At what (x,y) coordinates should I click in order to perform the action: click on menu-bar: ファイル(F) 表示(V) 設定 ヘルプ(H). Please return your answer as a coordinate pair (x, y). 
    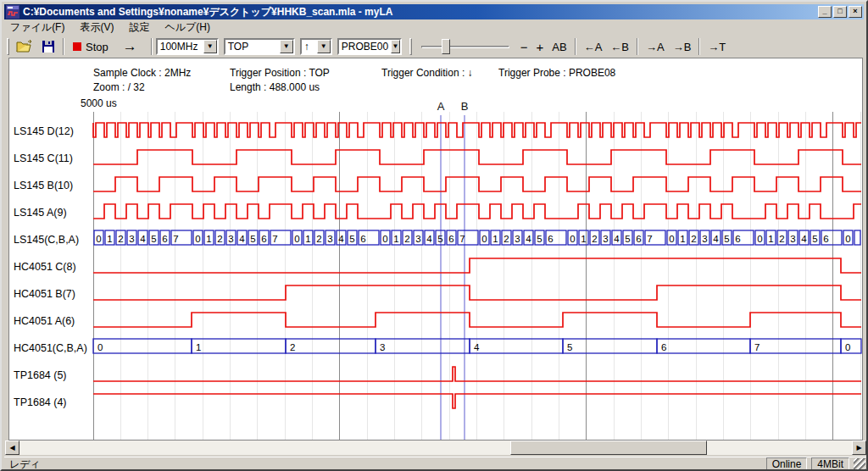
    Looking at the image, I should click on (434, 27).